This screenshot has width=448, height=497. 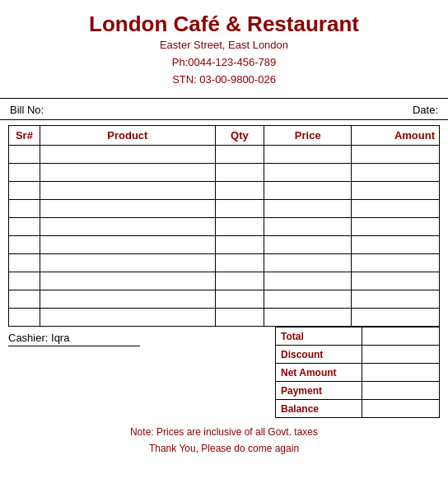 I want to click on footer-note2: Thank You, Please do come again, so click(x=224, y=449).